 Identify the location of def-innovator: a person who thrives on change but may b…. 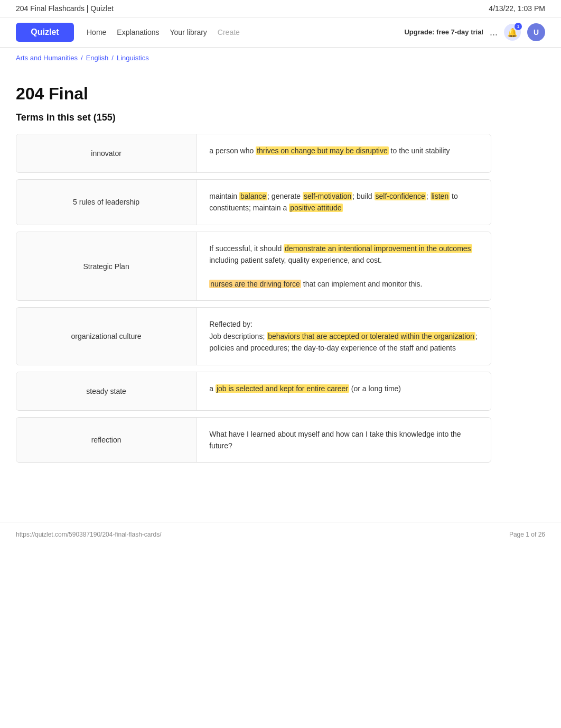
(343, 153).